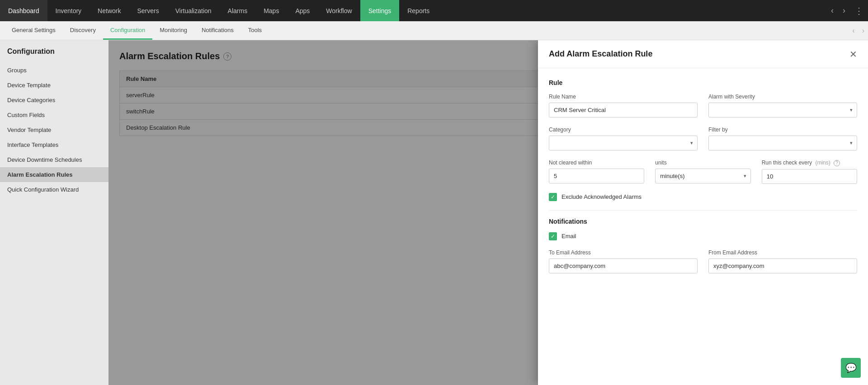 This screenshot has height=385, width=868. I want to click on nav-item-settings: Settings, so click(380, 11).